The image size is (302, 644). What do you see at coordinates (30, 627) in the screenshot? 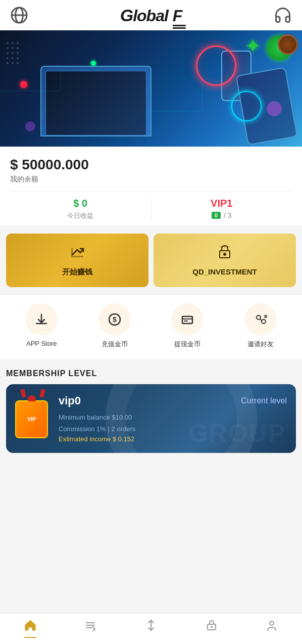
I see `home-icon` at bounding box center [30, 627].